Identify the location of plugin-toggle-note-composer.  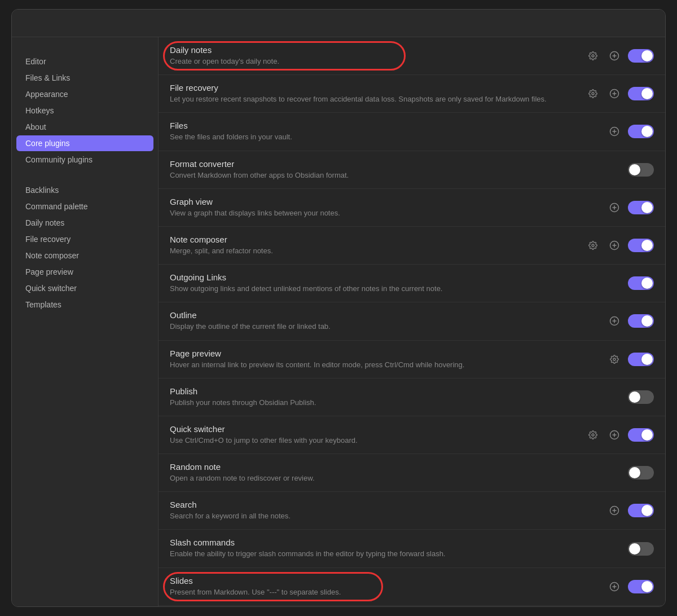
(641, 245).